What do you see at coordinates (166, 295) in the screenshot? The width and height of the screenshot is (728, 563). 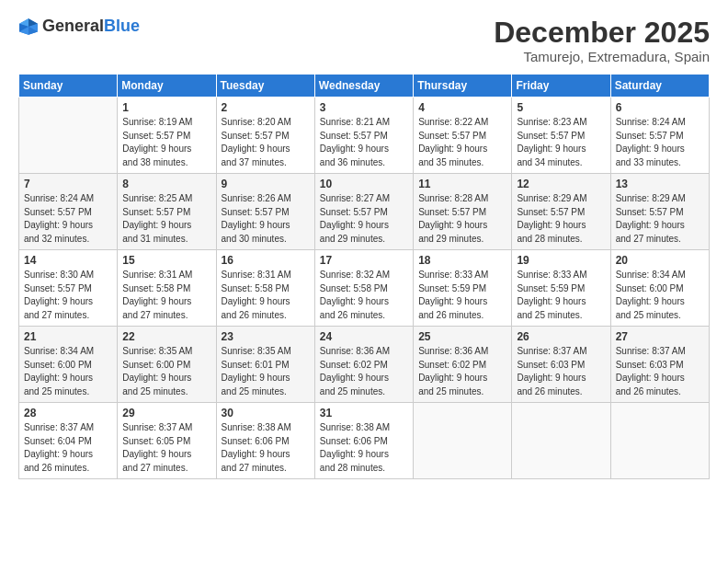 I see `day-info: Sunrise: 8:31 AM Sunset: 5:58 PM Dayligh…` at bounding box center [166, 295].